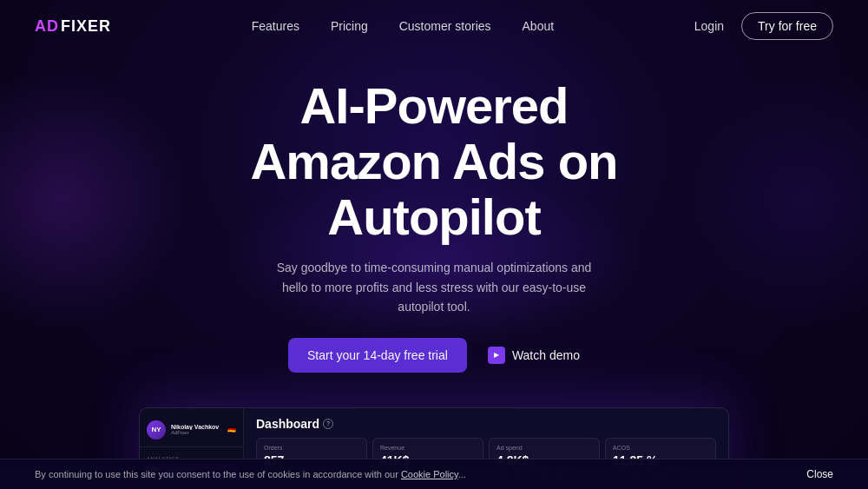 This screenshot has height=489, width=868. What do you see at coordinates (276, 26) in the screenshot?
I see `nav-features: Features` at bounding box center [276, 26].